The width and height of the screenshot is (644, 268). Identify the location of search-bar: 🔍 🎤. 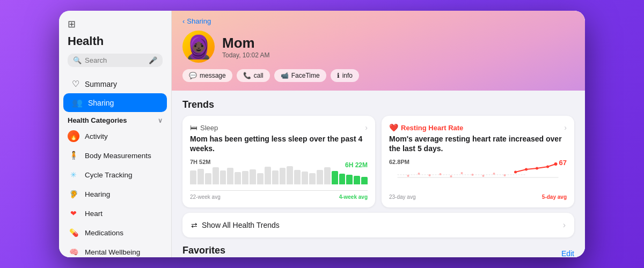
(115, 60).